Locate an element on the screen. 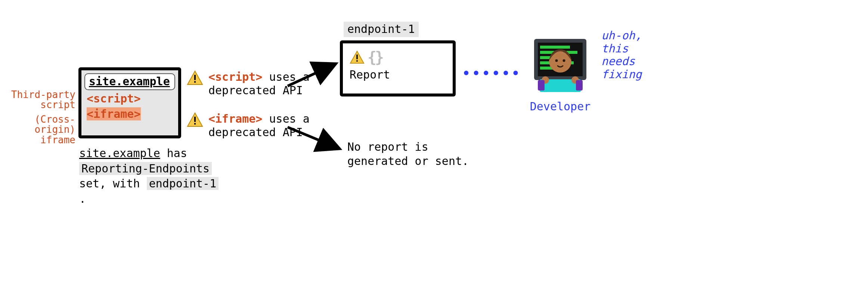 The image size is (868, 285). warning-script-code: <script> is located at coordinates (235, 77).